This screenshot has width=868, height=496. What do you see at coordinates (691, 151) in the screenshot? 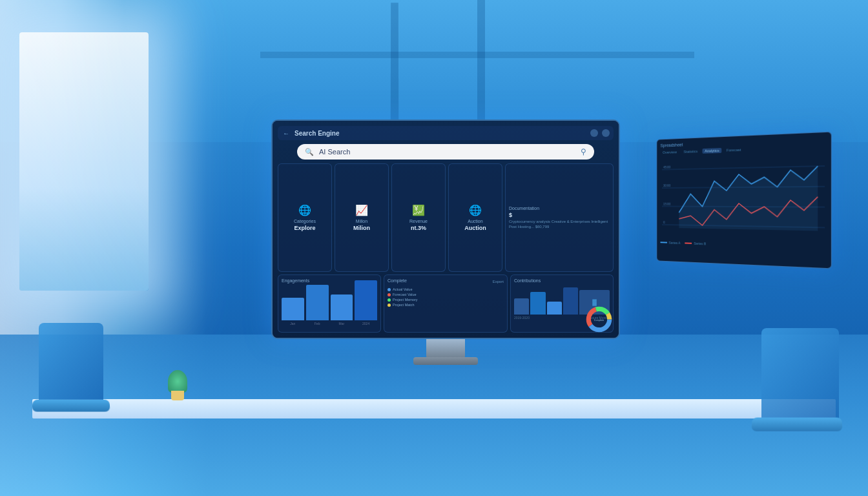
I see `tab-statistics: Statistics` at bounding box center [691, 151].